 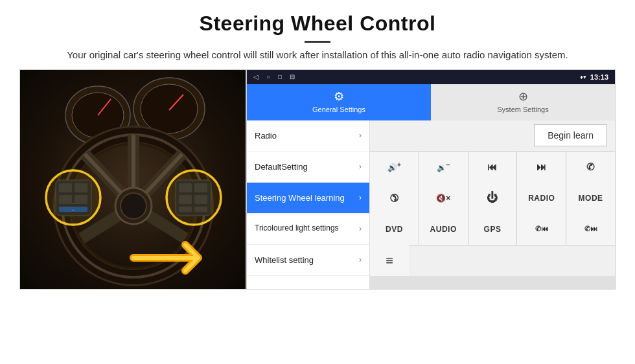 What do you see at coordinates (339, 102) in the screenshot?
I see `tab-general-settings: ⚙ General Settings` at bounding box center [339, 102].